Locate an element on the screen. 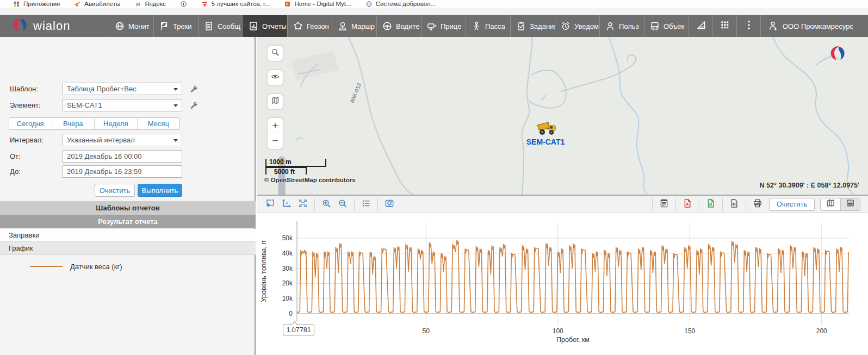 This screenshot has height=355, width=868. jobs-clipboard-icon is located at coordinates (521, 26).